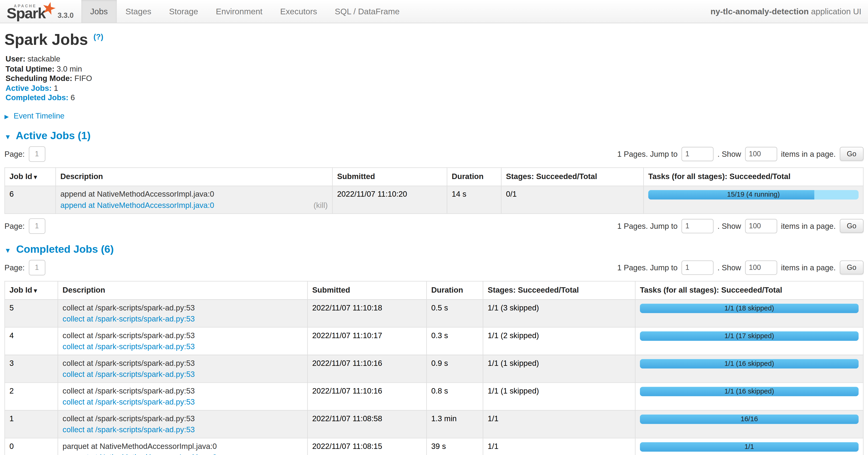 This screenshot has width=868, height=455. What do you see at coordinates (434, 368) in the screenshot?
I see `completed-job-row: 3 collect at /spark-scripts/spark-ad.py:…` at bounding box center [434, 368].